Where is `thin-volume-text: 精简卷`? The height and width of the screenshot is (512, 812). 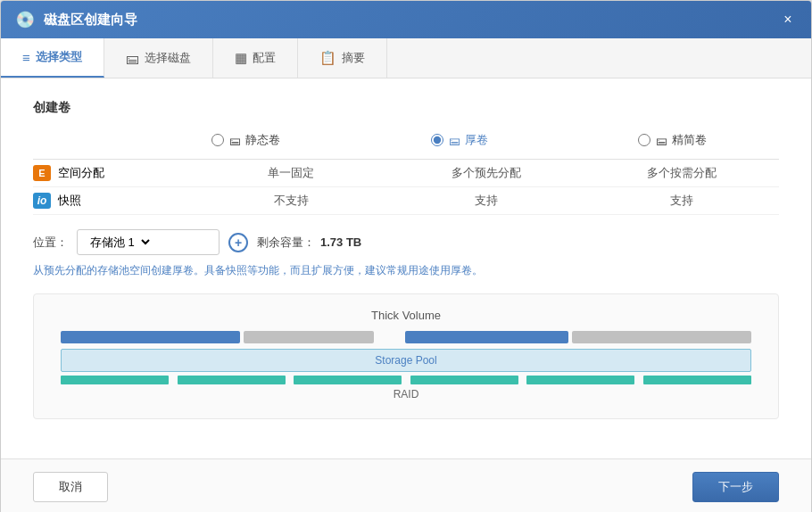 thin-volume-text: 精简卷 is located at coordinates (689, 140).